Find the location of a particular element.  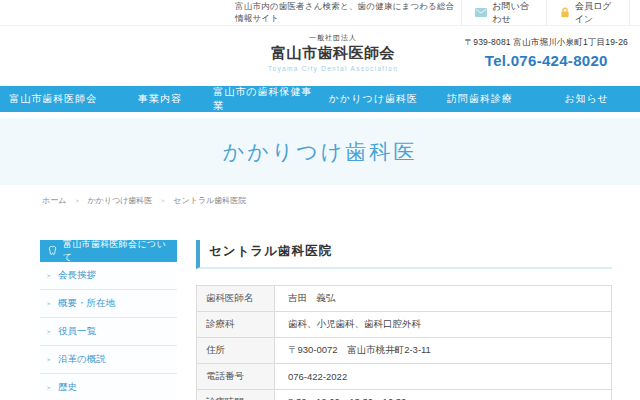

nav-item-family-dentist: かかりつけ歯科医 is located at coordinates (374, 99).